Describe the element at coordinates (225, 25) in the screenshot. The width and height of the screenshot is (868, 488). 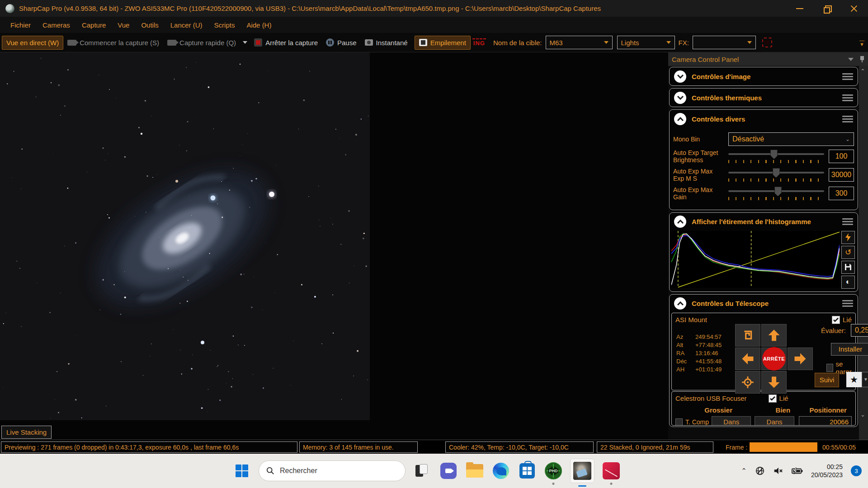
I see `menu-scripts: Scripts` at that location.